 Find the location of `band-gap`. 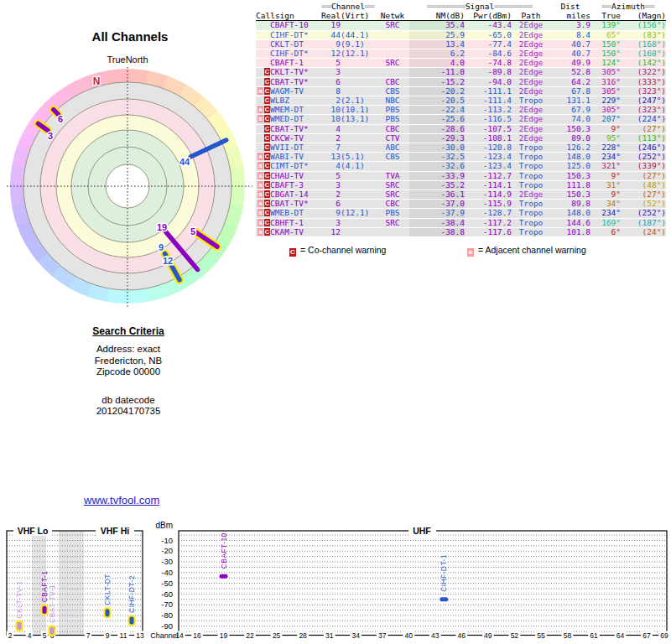

band-gap is located at coordinates (71, 584).